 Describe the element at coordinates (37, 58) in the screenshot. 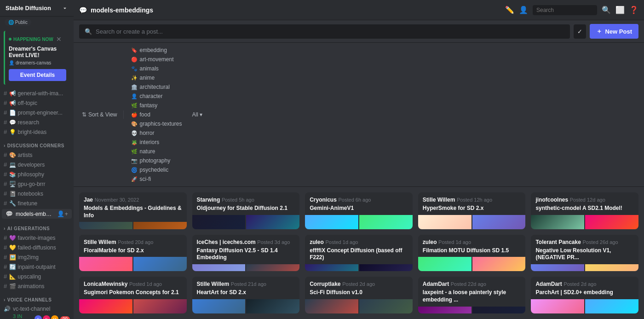

I see `happening-now-banner: HAPPENING NOW ✕ Dreamer's Canvas Event L…` at that location.